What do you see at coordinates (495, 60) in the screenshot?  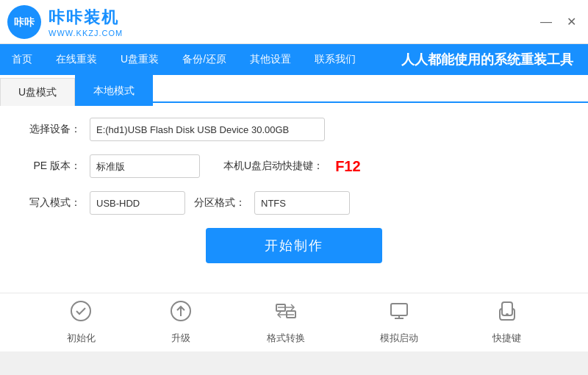 I see `nav-slogan: 人人都能使用的系统重装工具` at bounding box center [495, 60].